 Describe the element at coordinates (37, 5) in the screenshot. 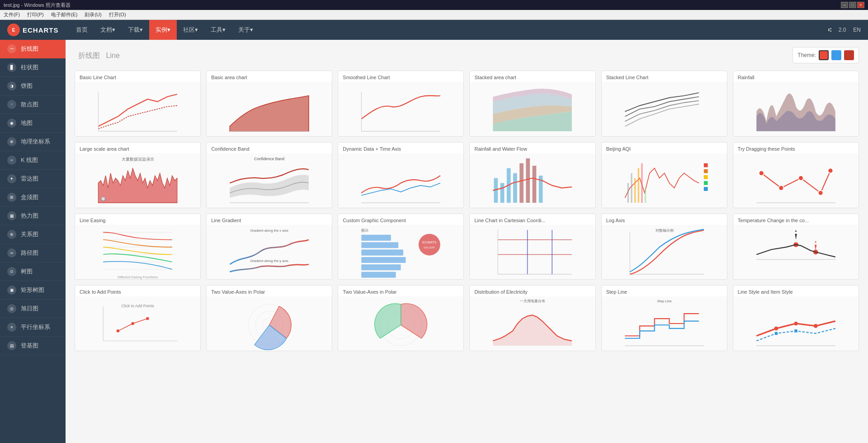

I see `window-title: test.jpg - Windows 照片查看器` at that location.